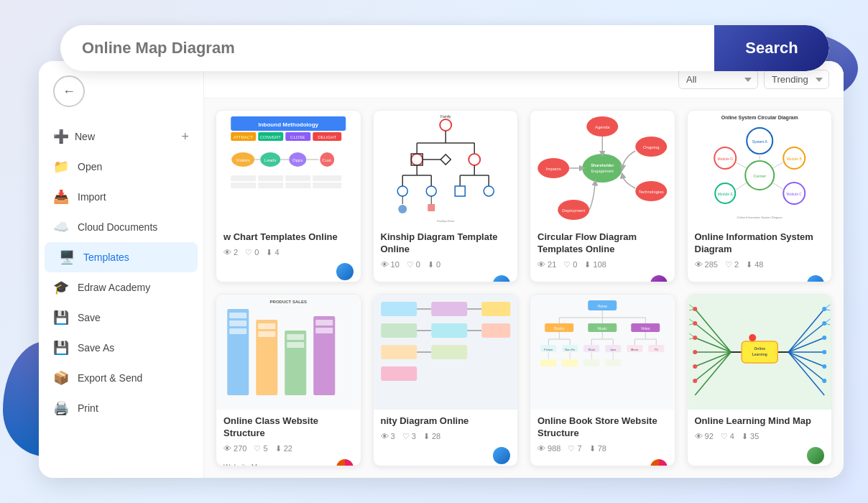 The image size is (868, 503). I want to click on new-icon: ➕, so click(61, 137).